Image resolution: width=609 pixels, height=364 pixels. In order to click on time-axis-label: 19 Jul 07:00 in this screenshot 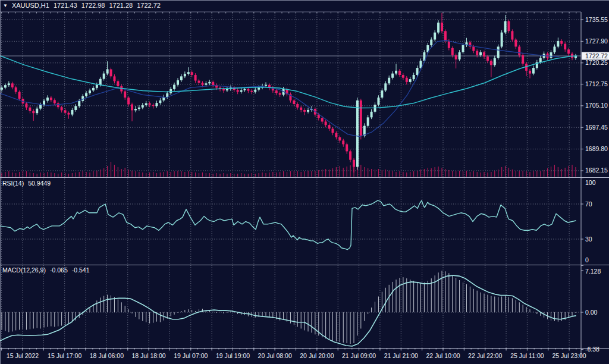, I will do `click(190, 356)`.